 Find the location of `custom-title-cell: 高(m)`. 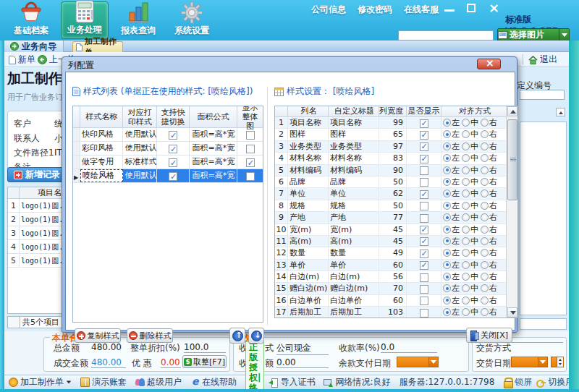

custom-title-cell: 高(m) is located at coordinates (354, 242).